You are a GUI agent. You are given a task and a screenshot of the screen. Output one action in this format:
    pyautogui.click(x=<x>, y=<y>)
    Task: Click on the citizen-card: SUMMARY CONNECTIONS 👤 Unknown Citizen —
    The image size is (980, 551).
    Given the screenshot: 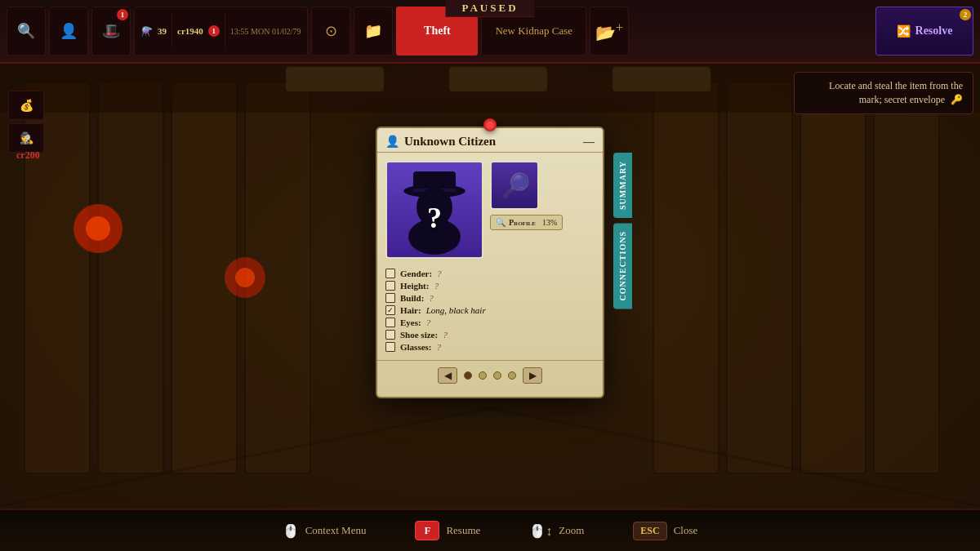 What is the action you would take?
    pyautogui.click(x=490, y=263)
    